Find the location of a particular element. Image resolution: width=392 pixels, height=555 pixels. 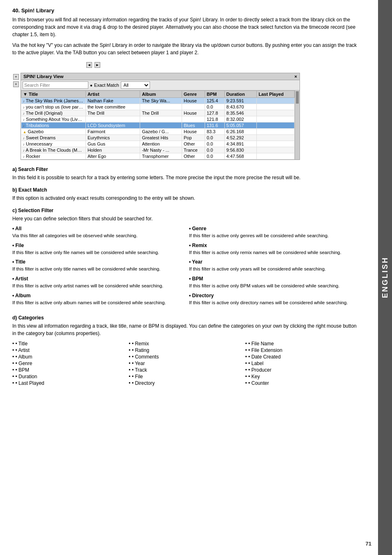

table-row-bpm: 83.3 is located at coordinates (214, 132).